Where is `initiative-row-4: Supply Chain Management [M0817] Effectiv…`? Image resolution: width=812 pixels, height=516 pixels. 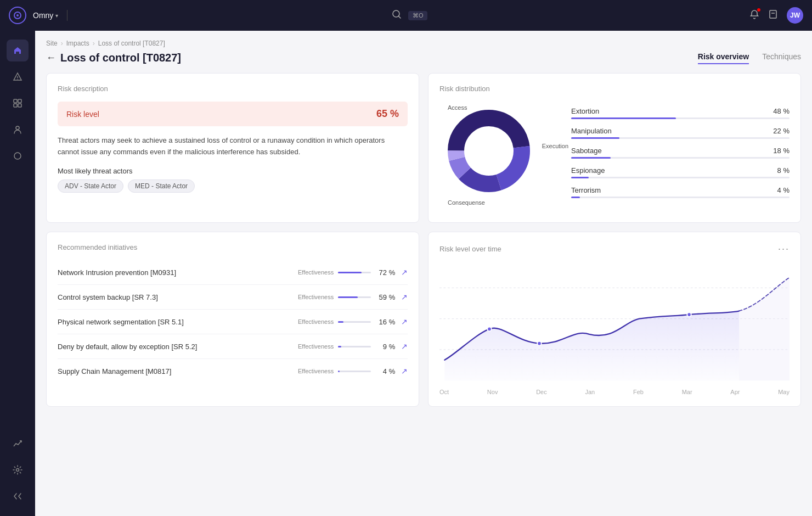
initiative-row-4: Supply Chain Management [M0817] Effectiv… is located at coordinates (233, 371).